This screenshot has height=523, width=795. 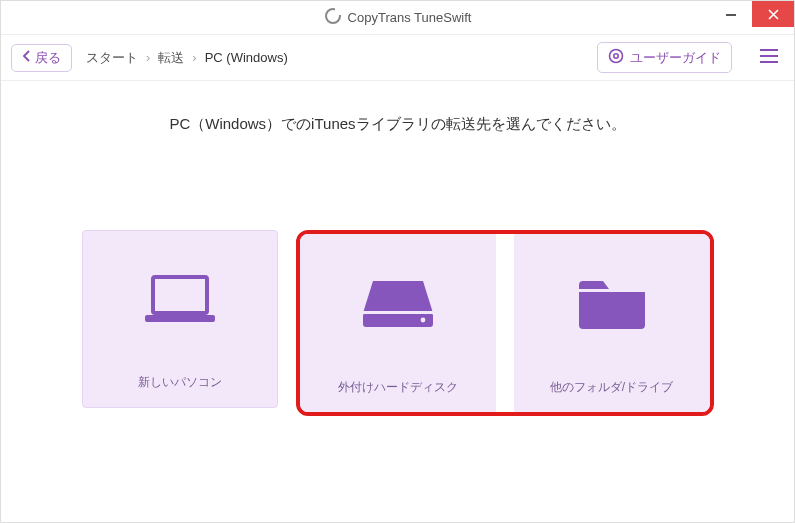 What do you see at coordinates (180, 319) in the screenshot?
I see `card-new-pc: 新しいパソコン` at bounding box center [180, 319].